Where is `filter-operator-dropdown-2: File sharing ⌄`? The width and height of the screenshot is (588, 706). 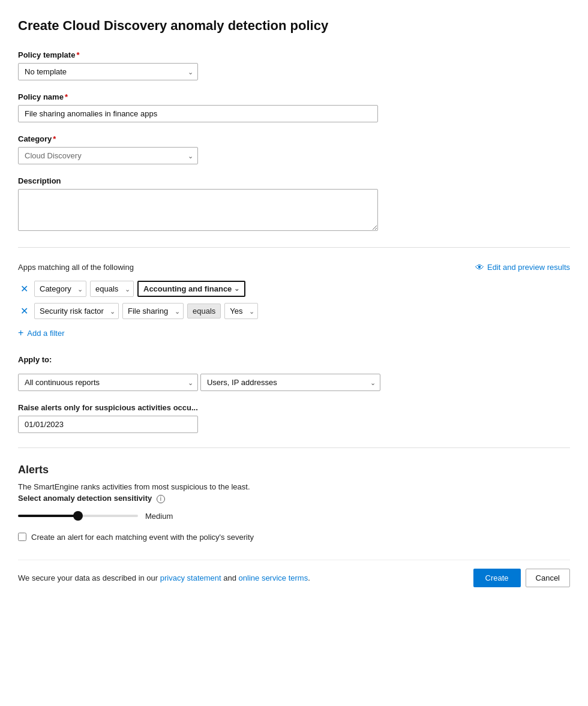 filter-operator-dropdown-2: File sharing ⌄ is located at coordinates (153, 311).